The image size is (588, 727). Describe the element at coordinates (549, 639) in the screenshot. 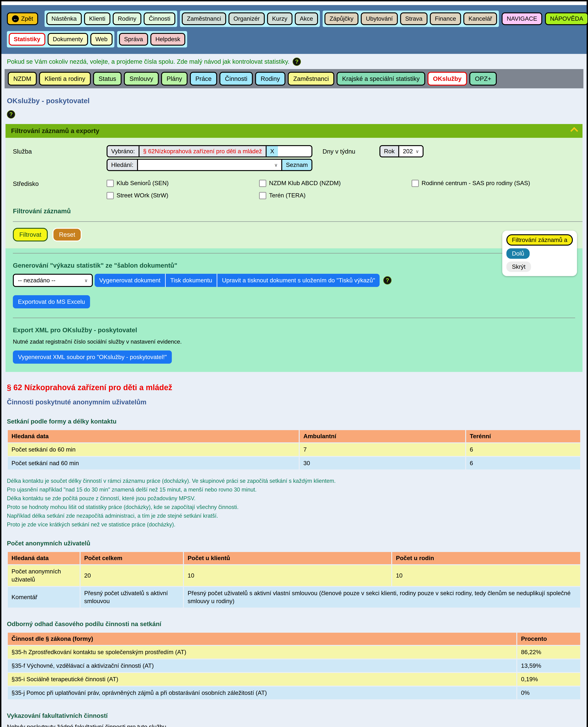

I see `column-header: Procento` at that location.